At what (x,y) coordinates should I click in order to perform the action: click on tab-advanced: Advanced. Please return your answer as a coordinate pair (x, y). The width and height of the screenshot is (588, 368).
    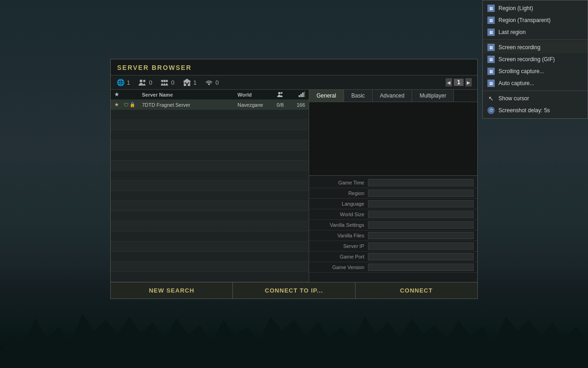
    Looking at the image, I should click on (392, 96).